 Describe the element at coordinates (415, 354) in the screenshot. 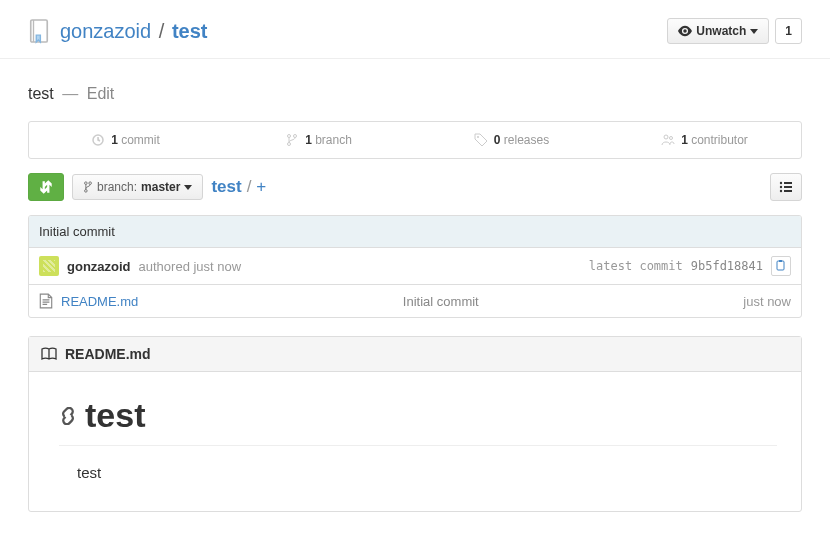

I see `readme-header: README.md` at that location.